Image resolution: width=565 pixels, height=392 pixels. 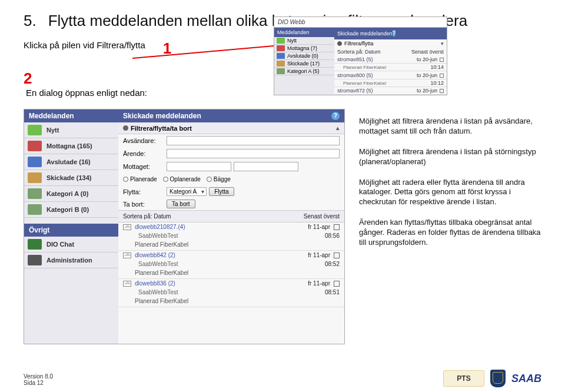 What do you see at coordinates (231, 141) in the screenshot?
I see `field-avsandare: Avsändare:` at bounding box center [231, 141].